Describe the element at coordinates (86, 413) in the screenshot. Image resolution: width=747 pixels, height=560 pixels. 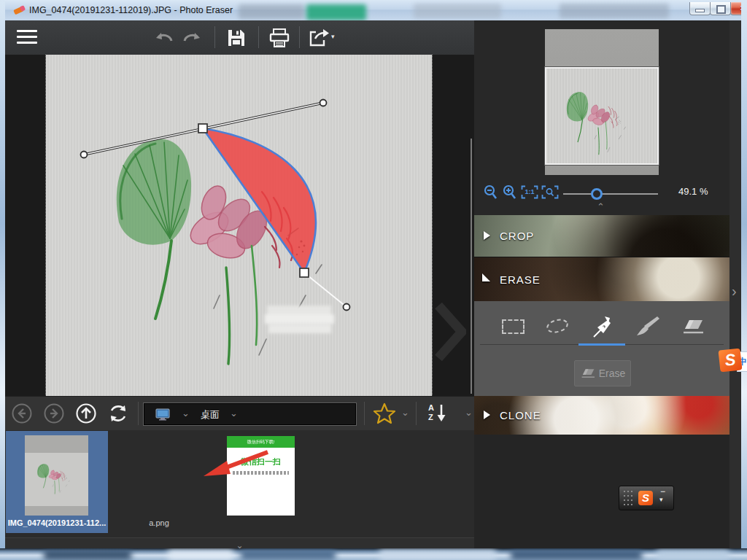
I see `up-button` at that location.